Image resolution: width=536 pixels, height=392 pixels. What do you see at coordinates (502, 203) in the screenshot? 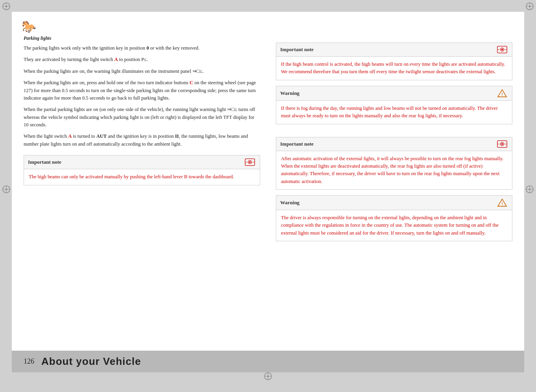
I see `right-warning-triangle-icon-4: !` at bounding box center [502, 203].